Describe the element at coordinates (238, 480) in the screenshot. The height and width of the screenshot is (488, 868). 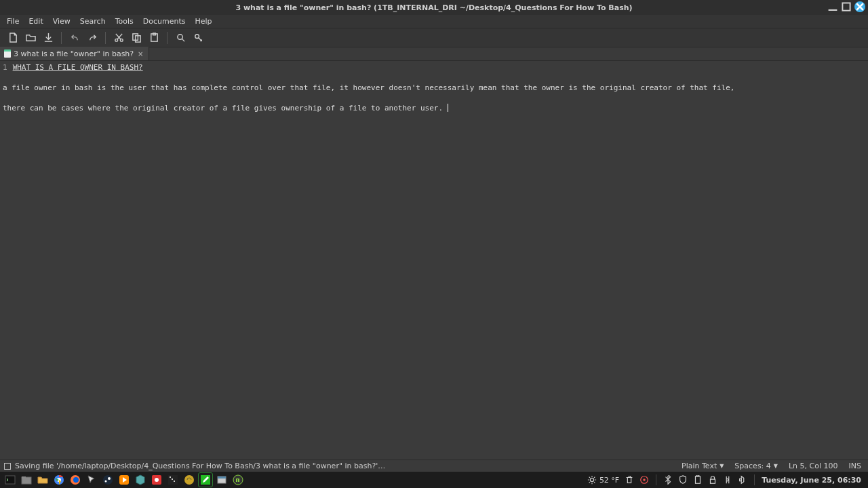
I see `mint-icon` at that location.